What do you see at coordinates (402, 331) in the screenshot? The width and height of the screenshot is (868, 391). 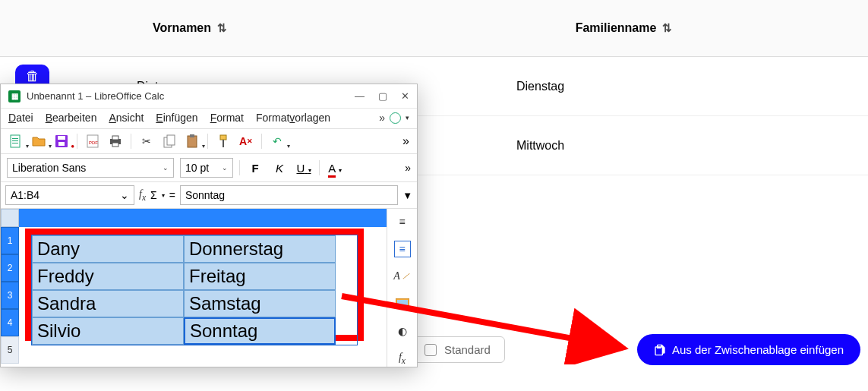 I see `navigator-icon: ◐` at bounding box center [402, 331].